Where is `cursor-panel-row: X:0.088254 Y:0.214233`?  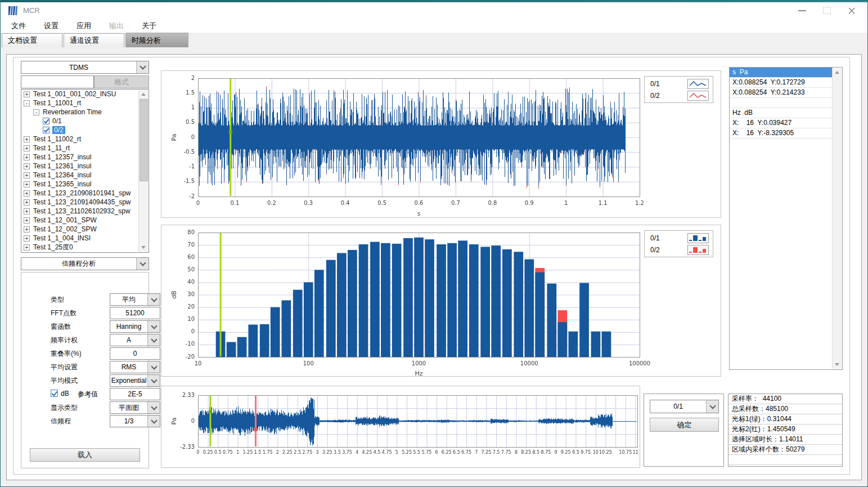
cursor-panel-row: X:0.088254 Y:0.214233 is located at coordinates (781, 93).